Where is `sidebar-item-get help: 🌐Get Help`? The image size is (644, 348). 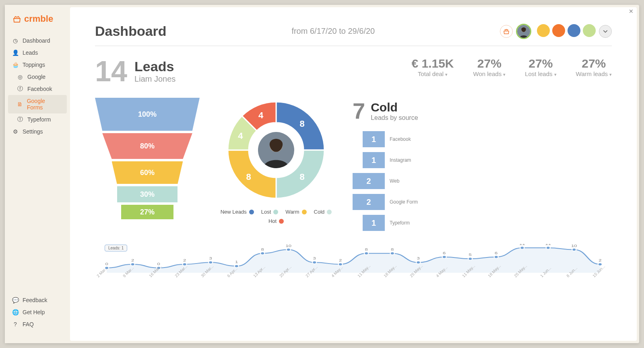
sidebar-item-get help: 🌐Get Help is located at coordinates (37, 312).